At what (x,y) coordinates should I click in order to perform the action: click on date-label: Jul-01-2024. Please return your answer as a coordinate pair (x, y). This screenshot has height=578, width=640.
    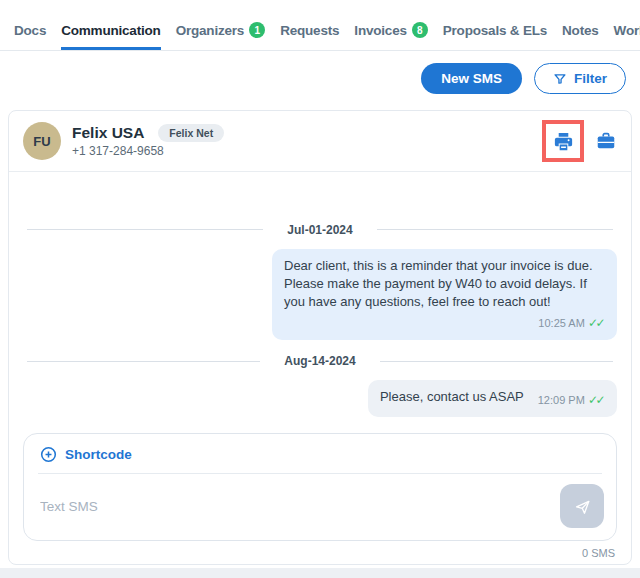
    Looking at the image, I should click on (320, 230).